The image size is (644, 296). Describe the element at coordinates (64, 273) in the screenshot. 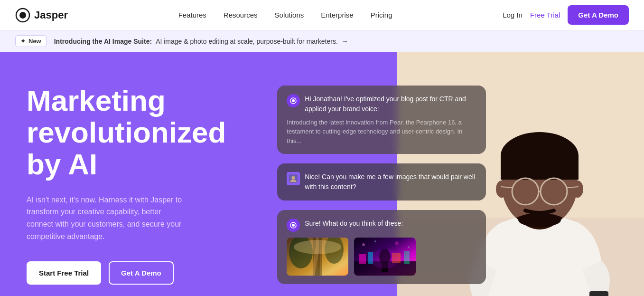

I see `start-free-trial-button: Start Free Trial` at that location.